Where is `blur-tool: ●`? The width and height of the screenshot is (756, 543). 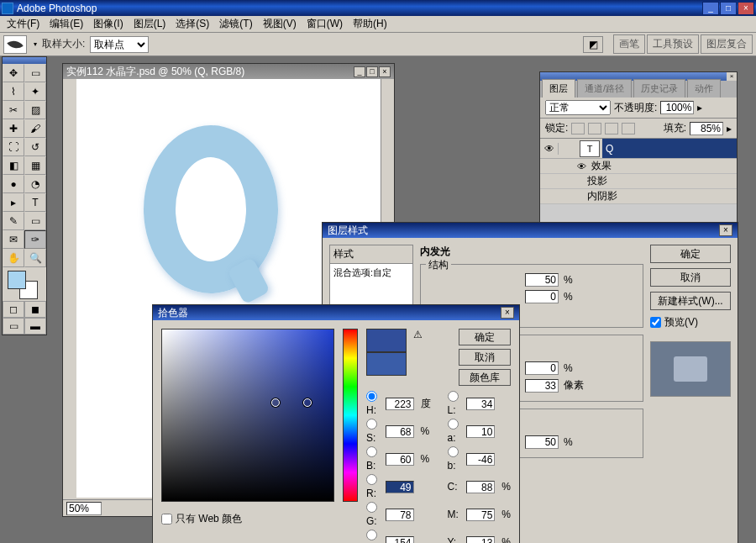 blur-tool: ● is located at coordinates (13, 184).